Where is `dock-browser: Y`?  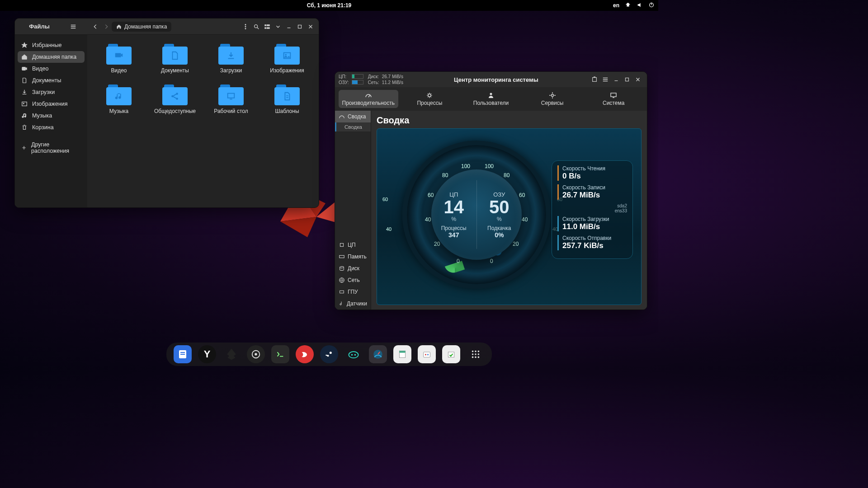 dock-browser: Y is located at coordinates (207, 354).